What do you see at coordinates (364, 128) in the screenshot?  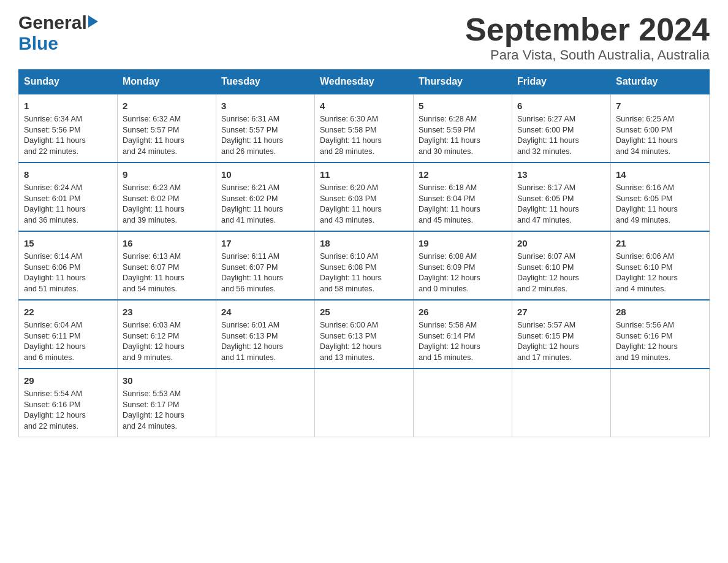 I see `calendar-day-cell: 4Sunrise: 6:30 AMSunset: 5:58 PMDaylight…` at bounding box center [364, 128].